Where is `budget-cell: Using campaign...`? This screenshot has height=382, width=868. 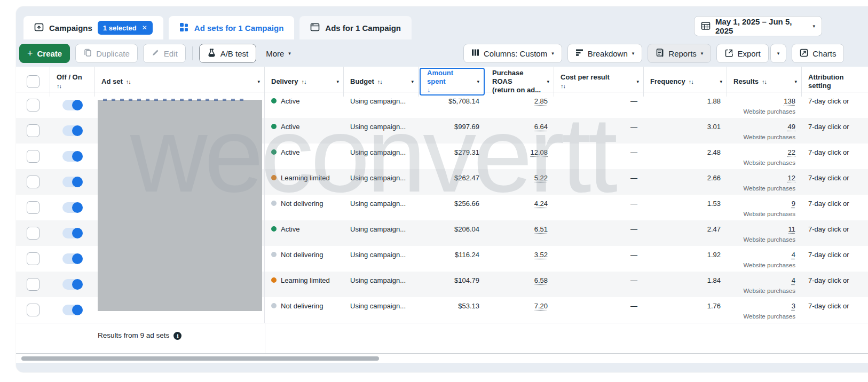
budget-cell: Using campaign... is located at coordinates (381, 156).